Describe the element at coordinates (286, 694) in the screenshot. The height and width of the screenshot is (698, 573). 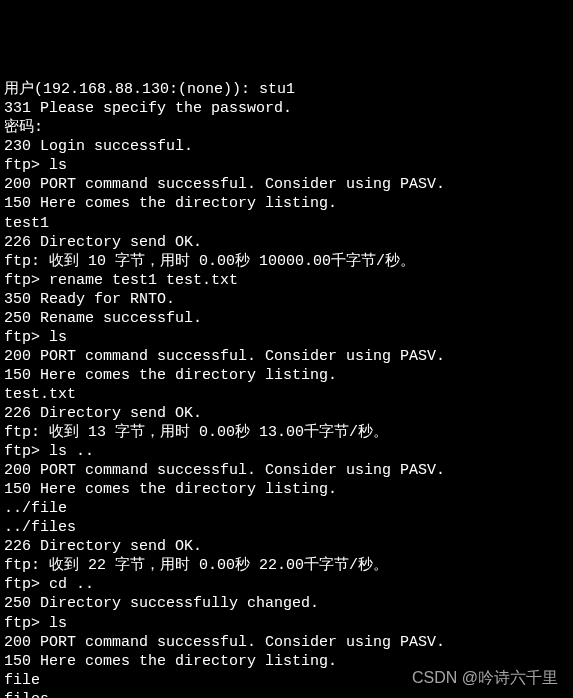
I see `terminal-line: files` at that location.